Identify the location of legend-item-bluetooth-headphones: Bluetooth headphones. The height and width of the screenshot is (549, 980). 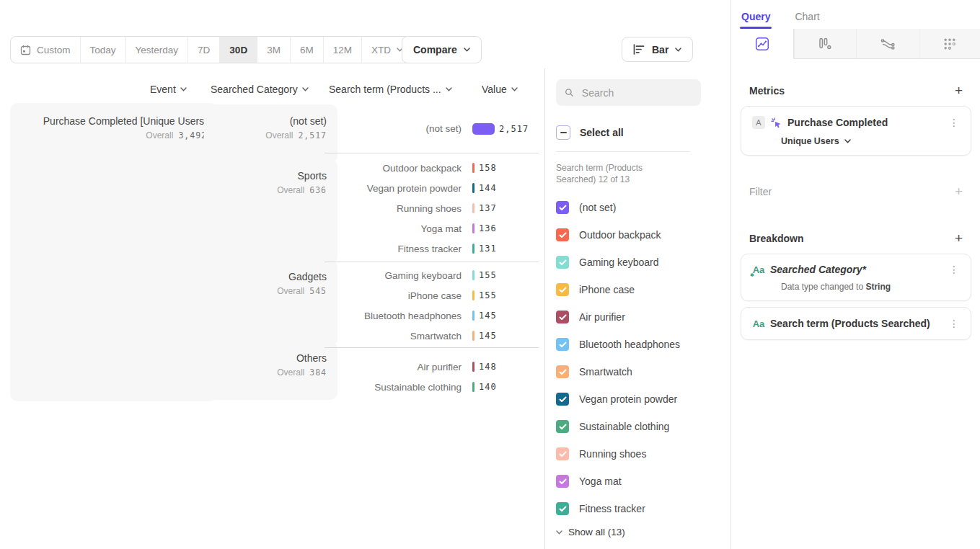
(649, 344).